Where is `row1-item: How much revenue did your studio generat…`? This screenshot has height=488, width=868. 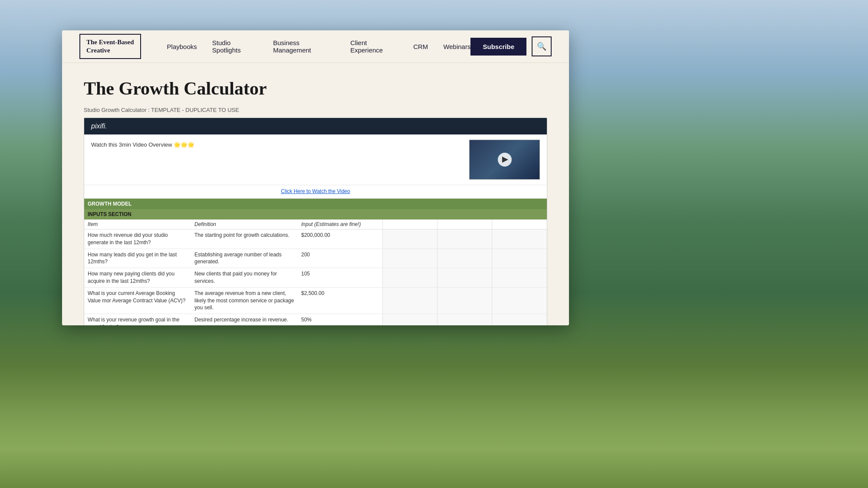
row1-item: How much revenue did your studio generat… is located at coordinates (138, 239).